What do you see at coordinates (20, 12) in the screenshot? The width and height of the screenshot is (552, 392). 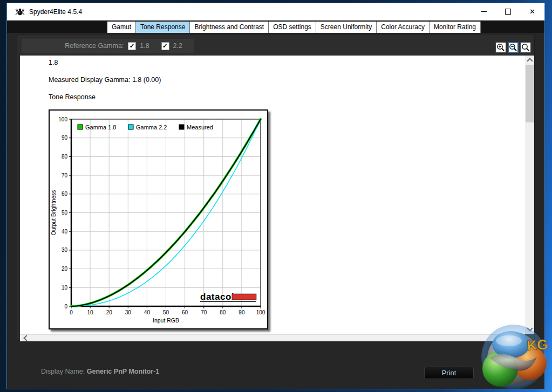 I see `spyder-app-icon` at bounding box center [20, 12].